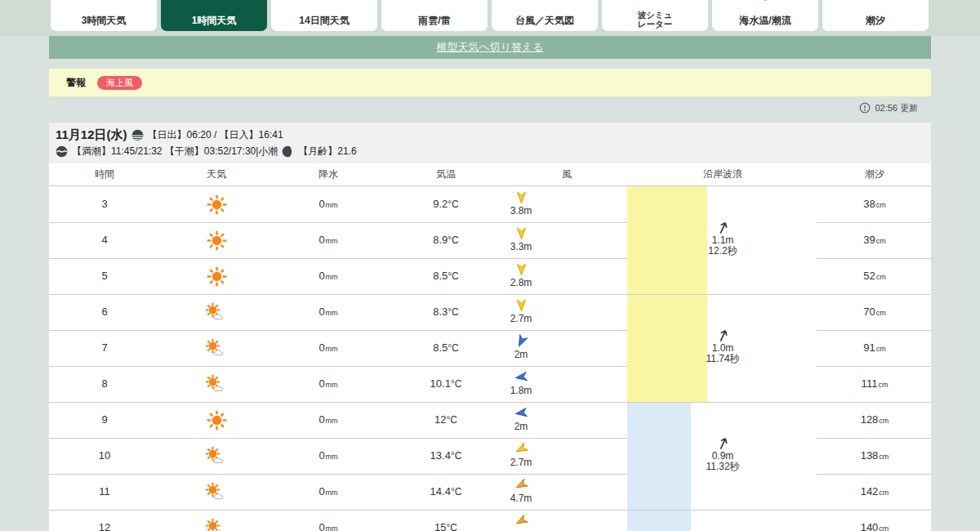 Image resolution: width=980 pixels, height=531 pixels. I want to click on column-header-row: 時間天気降水気温風沿岸波浪潮汐, so click(490, 175).